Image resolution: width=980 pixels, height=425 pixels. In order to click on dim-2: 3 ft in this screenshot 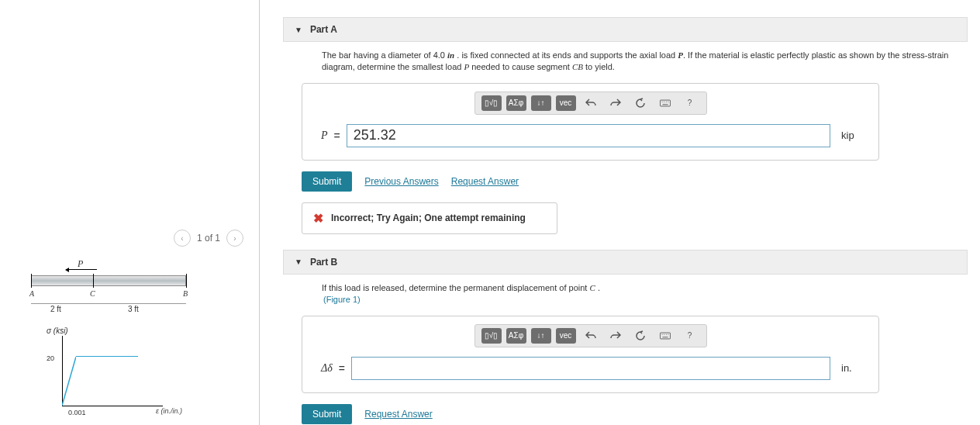, I will do `click(133, 309)`.